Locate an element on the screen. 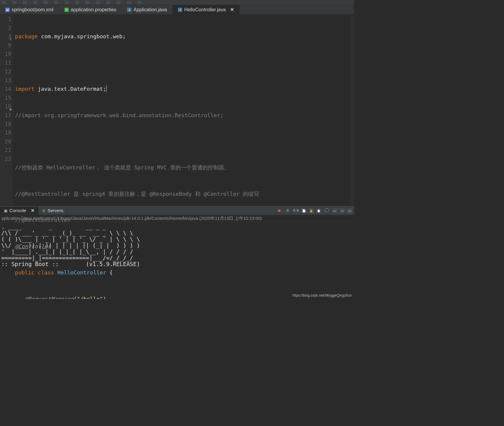  panel-tab-servers: ⚙ Servers is located at coordinates (53, 211).